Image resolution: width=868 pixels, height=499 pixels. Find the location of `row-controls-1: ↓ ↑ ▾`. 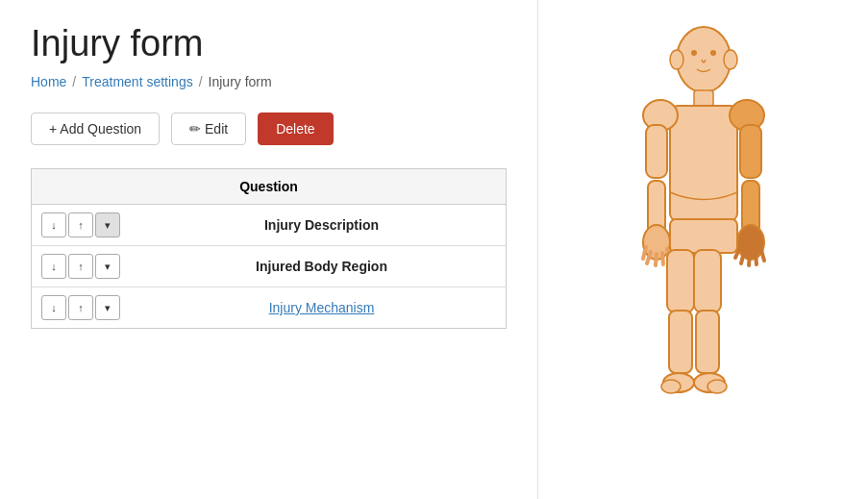

row-controls-1: ↓ ↑ ▾ is located at coordinates (85, 266).